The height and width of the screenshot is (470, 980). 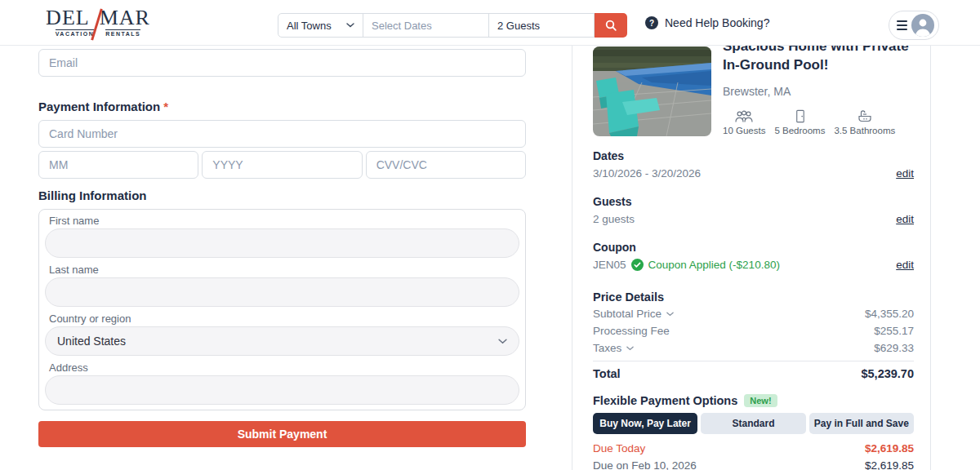 I want to click on price-row-subtotal: Subtotal Price $4,355.20, so click(x=753, y=314).